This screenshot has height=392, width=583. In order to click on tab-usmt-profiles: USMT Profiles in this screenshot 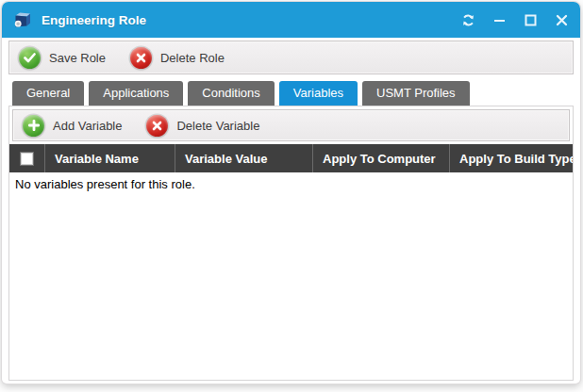, I will do `click(416, 93)`.